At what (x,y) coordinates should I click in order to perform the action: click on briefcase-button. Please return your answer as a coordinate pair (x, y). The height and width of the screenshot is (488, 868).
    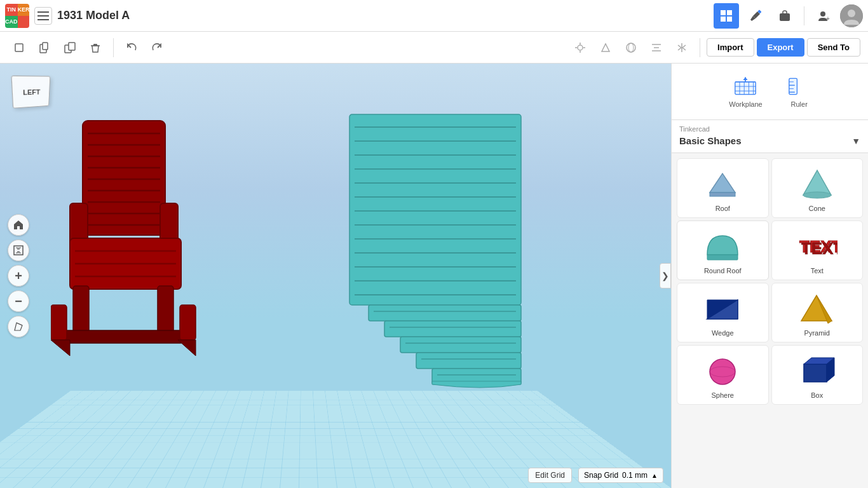
    Looking at the image, I should click on (785, 16).